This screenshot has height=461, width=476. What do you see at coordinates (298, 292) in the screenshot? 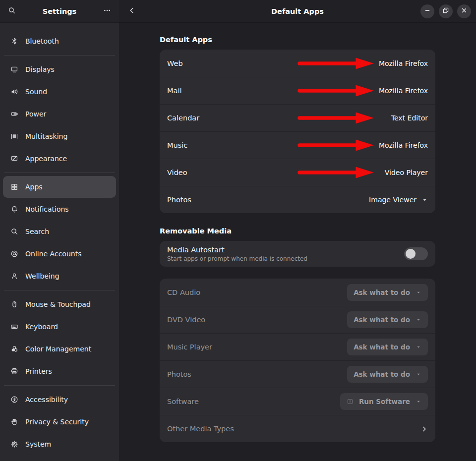
I see `media-row-cd-audio: CD AudioAsk what to do` at bounding box center [298, 292].